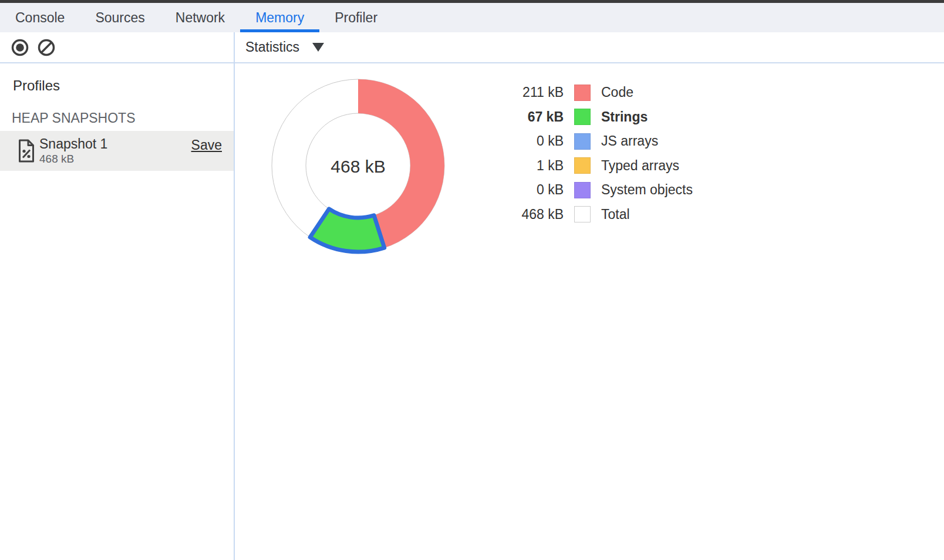 The width and height of the screenshot is (944, 560). What do you see at coordinates (618, 93) in the screenshot?
I see `legend-label: Code` at bounding box center [618, 93].